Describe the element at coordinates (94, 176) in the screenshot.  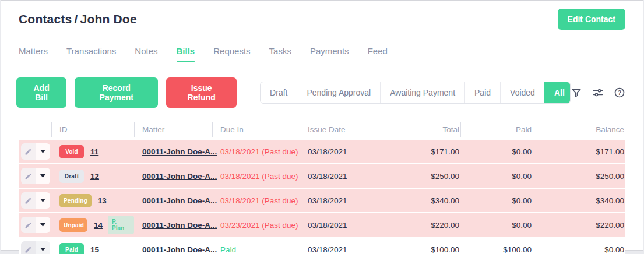
I see `bill-id-link: 12` at that location.